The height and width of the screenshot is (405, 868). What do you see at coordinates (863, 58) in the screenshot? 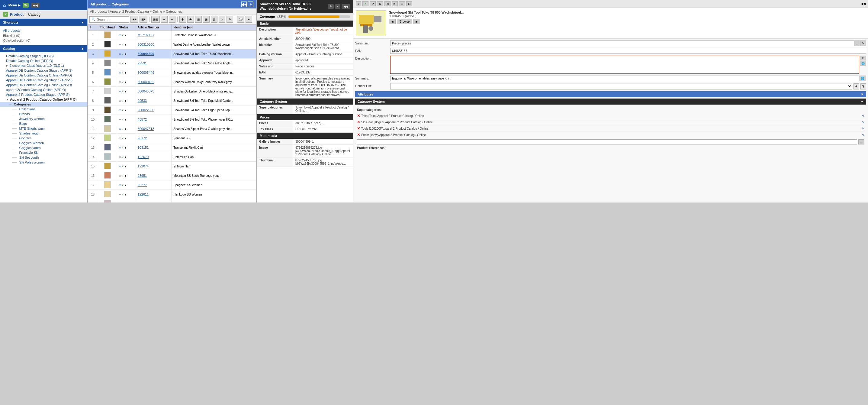
I see `desc-expand-btn: ⊞` at bounding box center [863, 58].